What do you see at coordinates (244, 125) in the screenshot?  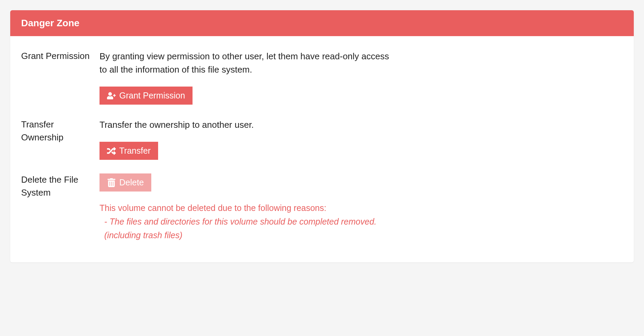 I see `transfer-ownership-description: Transfer the ownership to another user.` at bounding box center [244, 125].